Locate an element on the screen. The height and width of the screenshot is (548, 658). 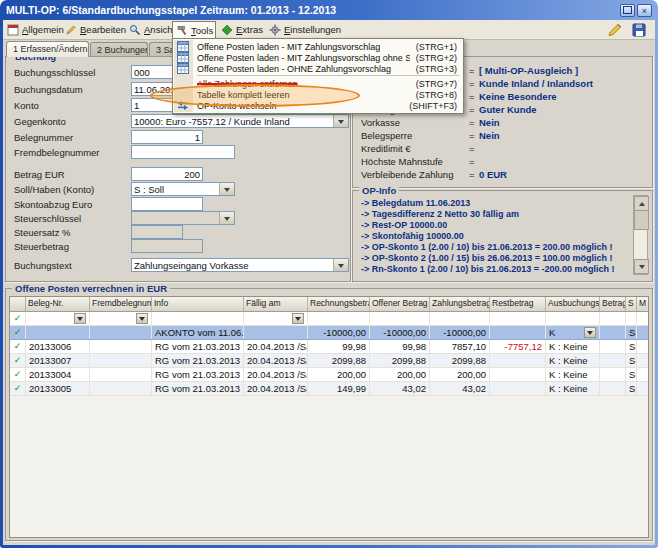
col-header-ausbuchungsart: Ausbuchungsart is located at coordinates (573, 304).